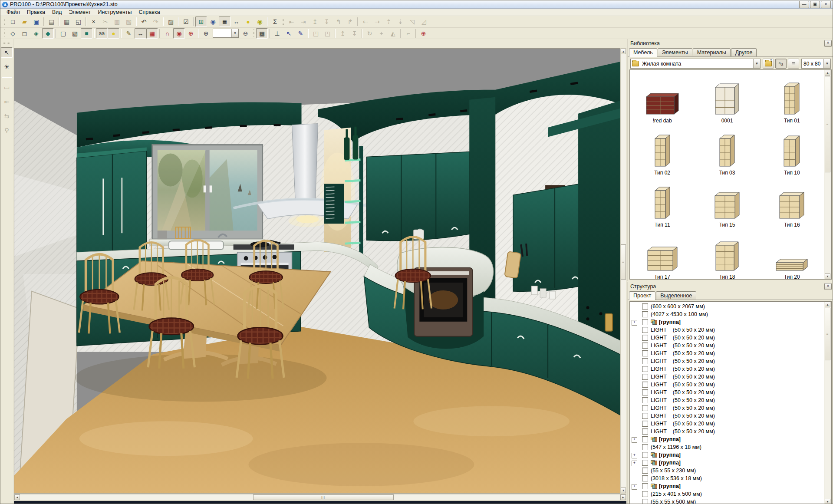 The image size is (833, 504). I want to click on tree-item-row: (3018 x 536 x 18 мм), so click(727, 478).